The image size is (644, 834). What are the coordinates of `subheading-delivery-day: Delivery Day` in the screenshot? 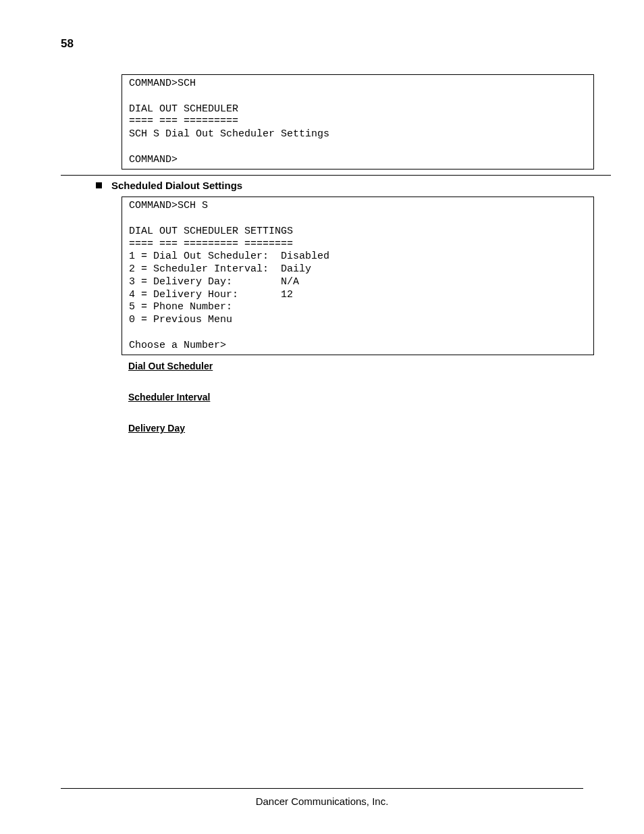 It's located at (356, 428).